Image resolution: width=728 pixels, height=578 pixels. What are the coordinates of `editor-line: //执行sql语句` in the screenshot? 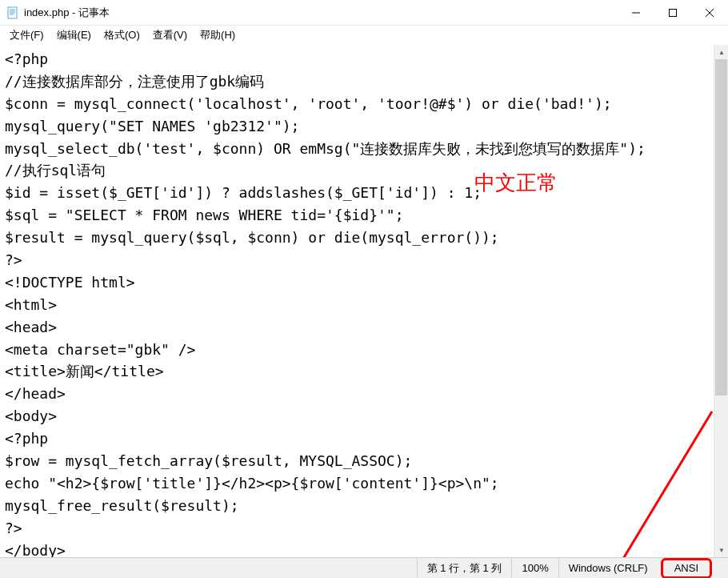 It's located at (357, 171).